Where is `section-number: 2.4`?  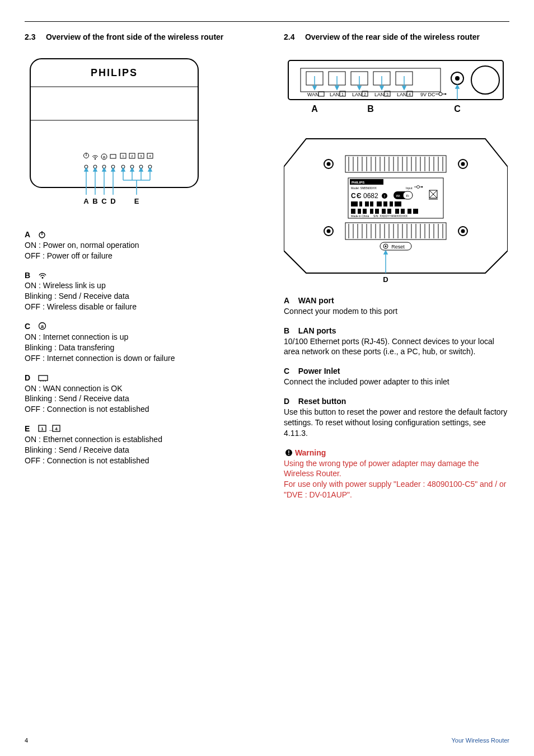 section-number: 2.4 is located at coordinates (293, 37).